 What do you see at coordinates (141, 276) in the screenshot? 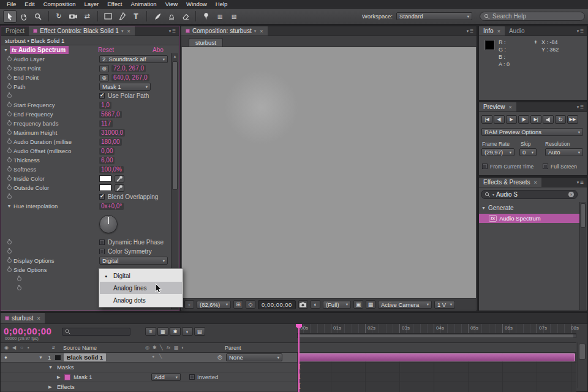
I see `menu-item-digital: ● Digital` at bounding box center [141, 276].